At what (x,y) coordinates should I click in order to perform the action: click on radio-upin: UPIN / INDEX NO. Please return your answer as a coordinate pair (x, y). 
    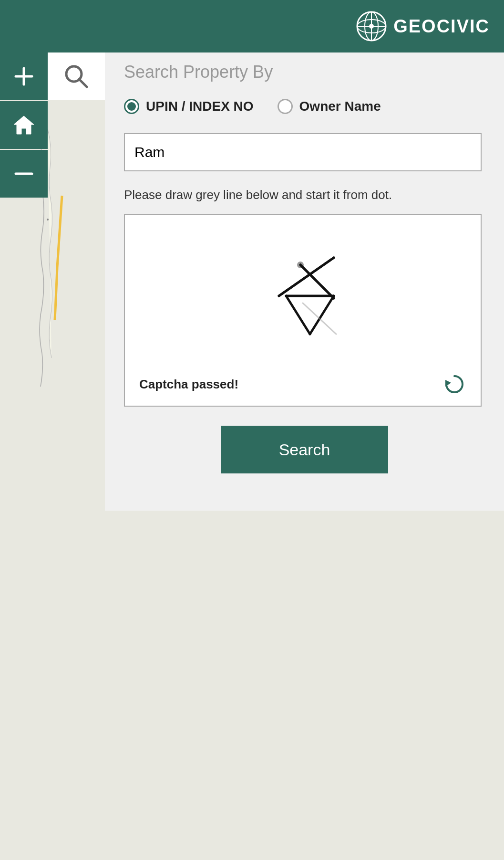
    Looking at the image, I should click on (189, 106).